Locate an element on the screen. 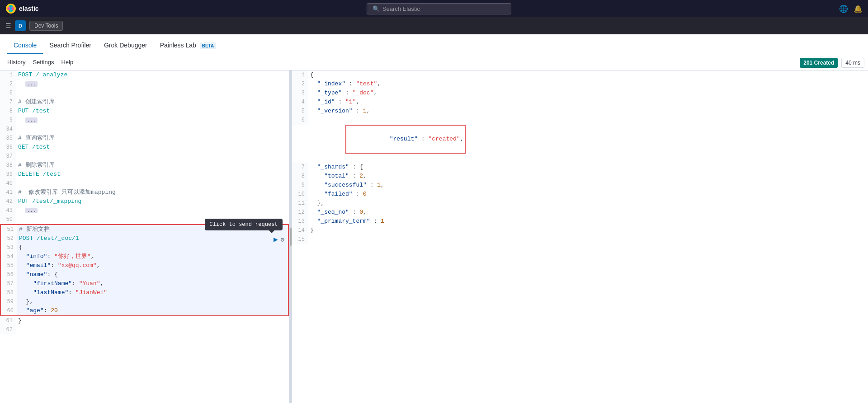  request-actions: Click to send request ▶ ⚙ is located at coordinates (279, 239).